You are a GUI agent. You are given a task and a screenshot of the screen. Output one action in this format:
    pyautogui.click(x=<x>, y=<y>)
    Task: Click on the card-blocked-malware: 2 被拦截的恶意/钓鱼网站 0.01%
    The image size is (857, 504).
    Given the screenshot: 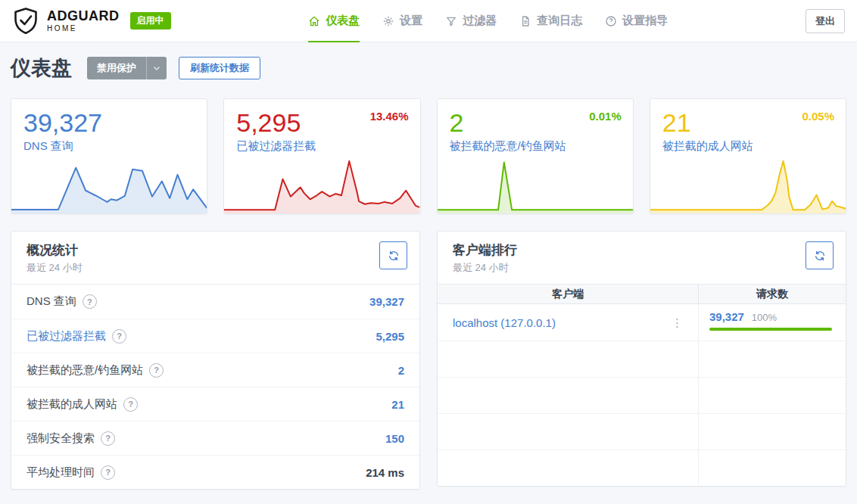 What is the action you would take?
    pyautogui.click(x=535, y=156)
    